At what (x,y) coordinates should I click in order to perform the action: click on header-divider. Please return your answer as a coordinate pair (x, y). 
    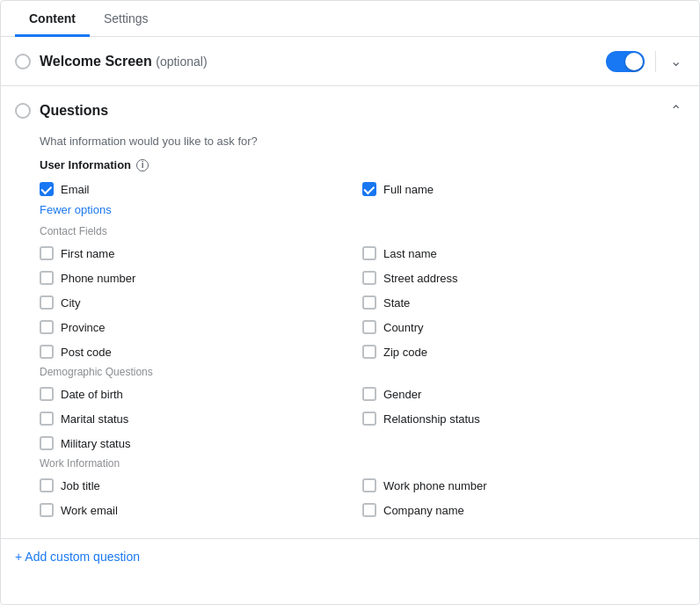
    Looking at the image, I should click on (656, 62).